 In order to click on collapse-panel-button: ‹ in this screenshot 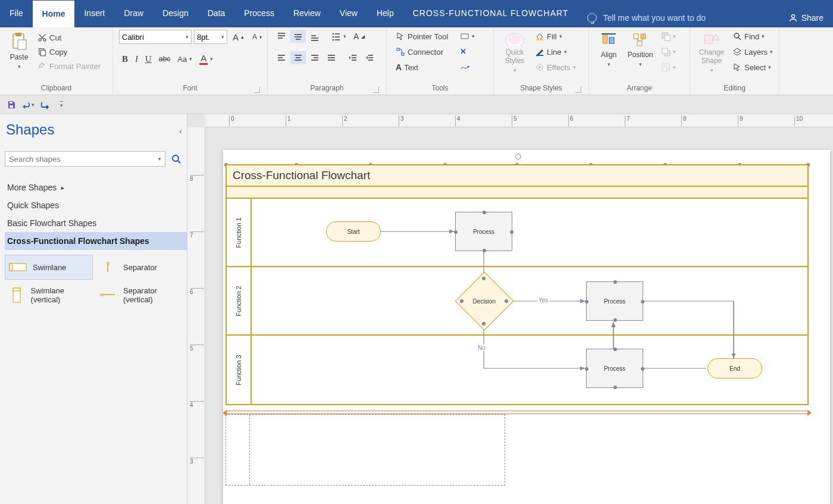, I will do `click(181, 131)`.